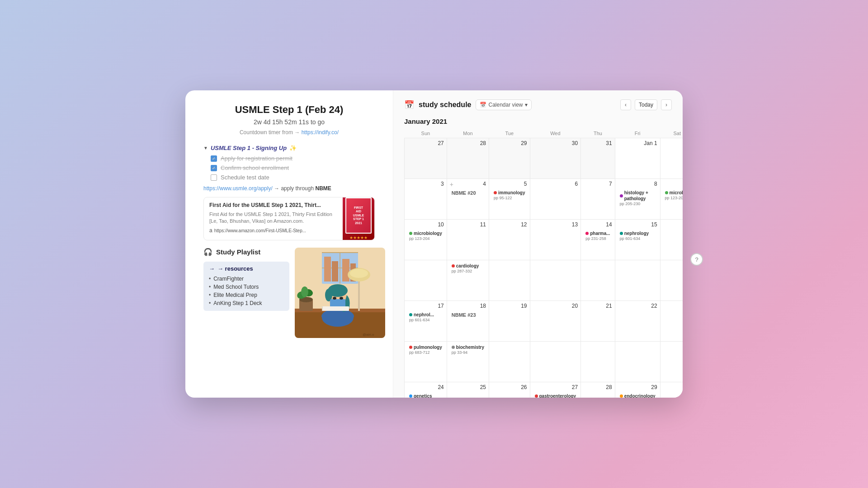 The height and width of the screenshot is (488, 868). What do you see at coordinates (468, 193) in the screenshot?
I see `calendar-event: NBME #20` at bounding box center [468, 193].